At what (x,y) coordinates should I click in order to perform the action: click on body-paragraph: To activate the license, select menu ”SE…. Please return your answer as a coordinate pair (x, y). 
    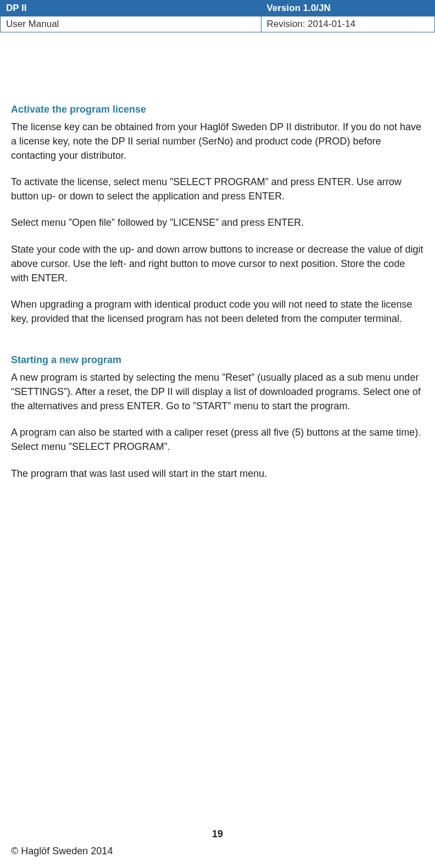
    Looking at the image, I should click on (217, 189).